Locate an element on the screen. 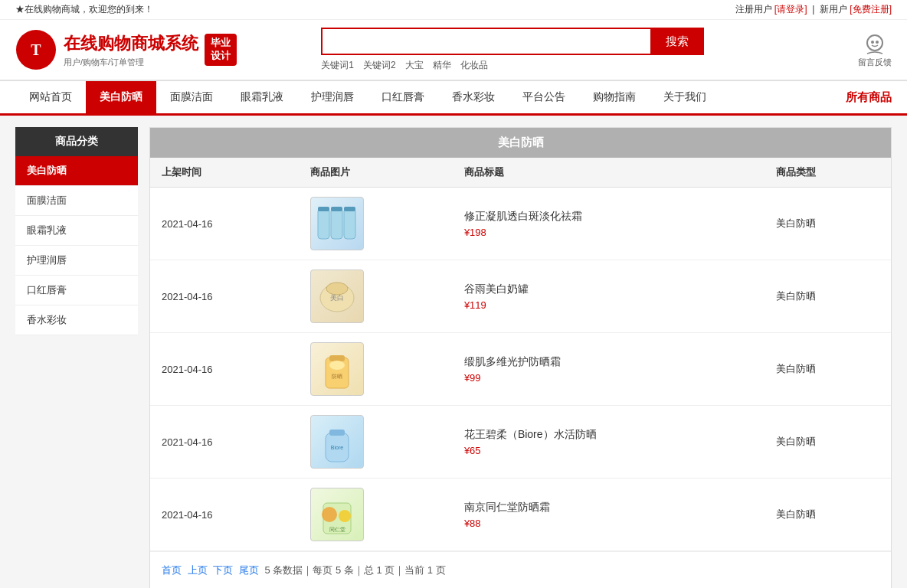 The image size is (907, 588). page-first: 首页 is located at coordinates (172, 570).